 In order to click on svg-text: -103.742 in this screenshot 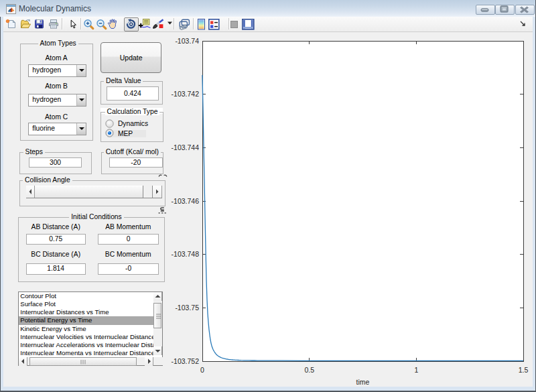, I will do `click(186, 94)`.